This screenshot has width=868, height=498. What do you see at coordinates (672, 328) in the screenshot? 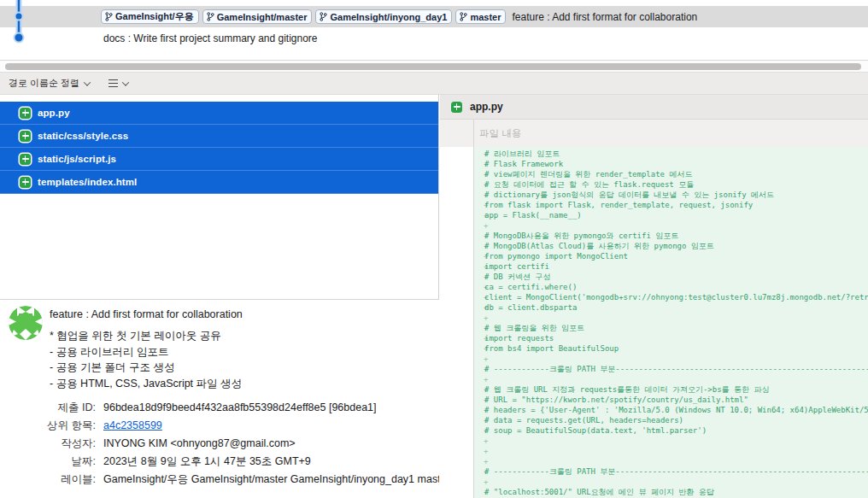
I see `diff-line: +# 웹 크롤링을 위한 임포트` at bounding box center [672, 328].